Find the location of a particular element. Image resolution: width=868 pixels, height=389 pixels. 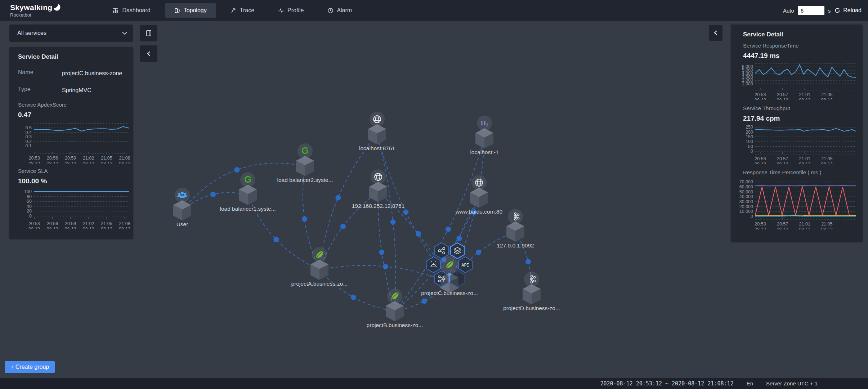

throughput-label: Service Throughput is located at coordinates (801, 108).